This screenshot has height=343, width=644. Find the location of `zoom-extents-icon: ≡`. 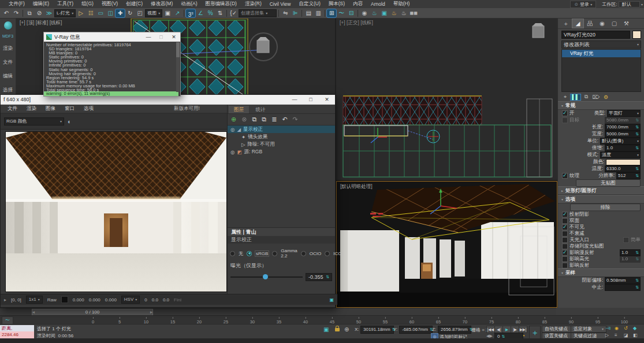

zoom-extents-icon: ≡ is located at coordinates (616, 335).